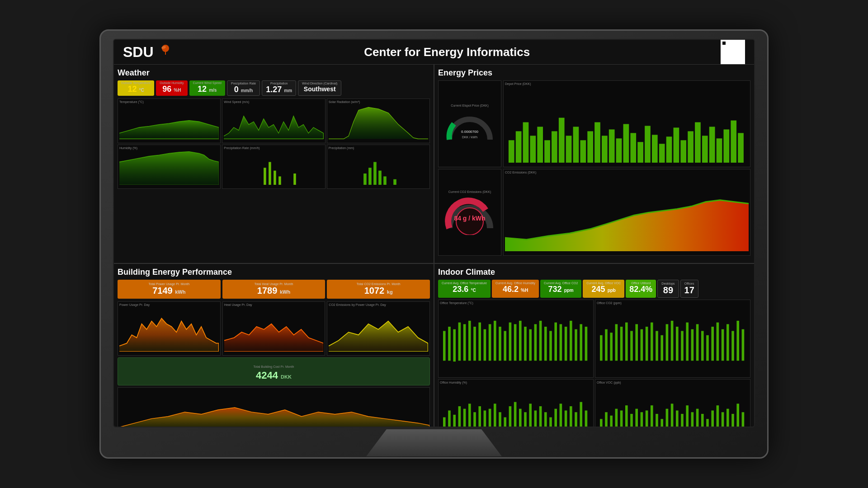  Describe the element at coordinates (594, 289) in the screenshot. I see `indoor-metrics: Current Avg. Office Temperature 23.6 °C …` at that location.